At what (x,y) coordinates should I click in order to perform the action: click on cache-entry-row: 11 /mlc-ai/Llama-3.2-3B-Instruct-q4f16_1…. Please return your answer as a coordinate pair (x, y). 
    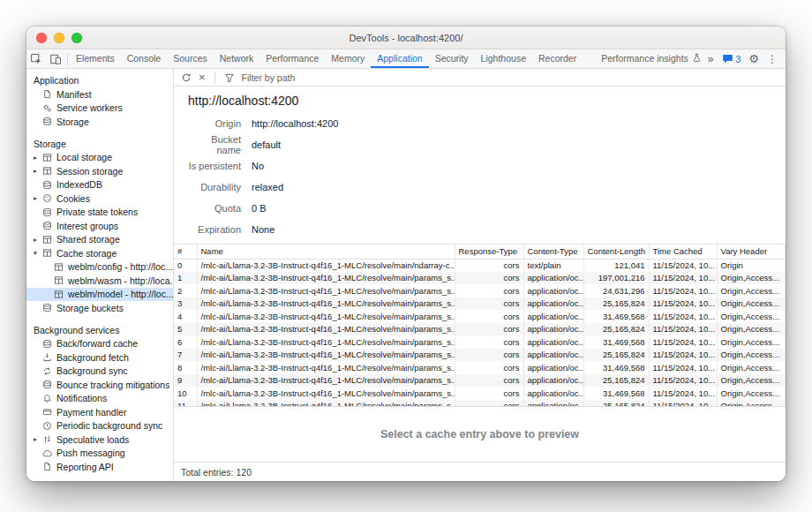
    Looking at the image, I should click on (480, 403).